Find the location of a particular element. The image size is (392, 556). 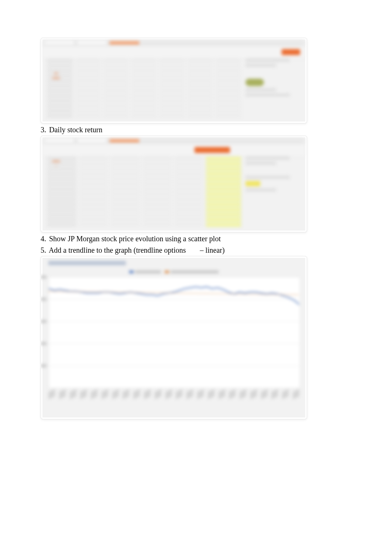

step-3-text: Daily stock return is located at coordinates (76, 130).